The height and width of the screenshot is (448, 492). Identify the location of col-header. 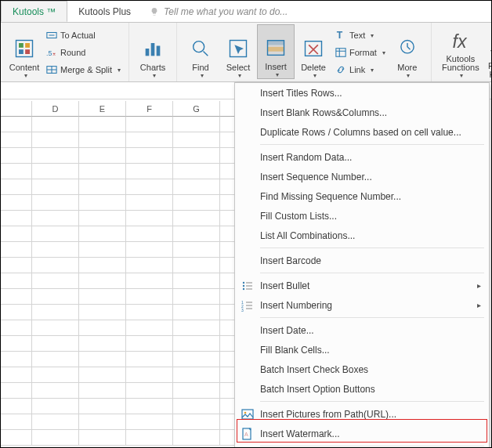
(16, 109).